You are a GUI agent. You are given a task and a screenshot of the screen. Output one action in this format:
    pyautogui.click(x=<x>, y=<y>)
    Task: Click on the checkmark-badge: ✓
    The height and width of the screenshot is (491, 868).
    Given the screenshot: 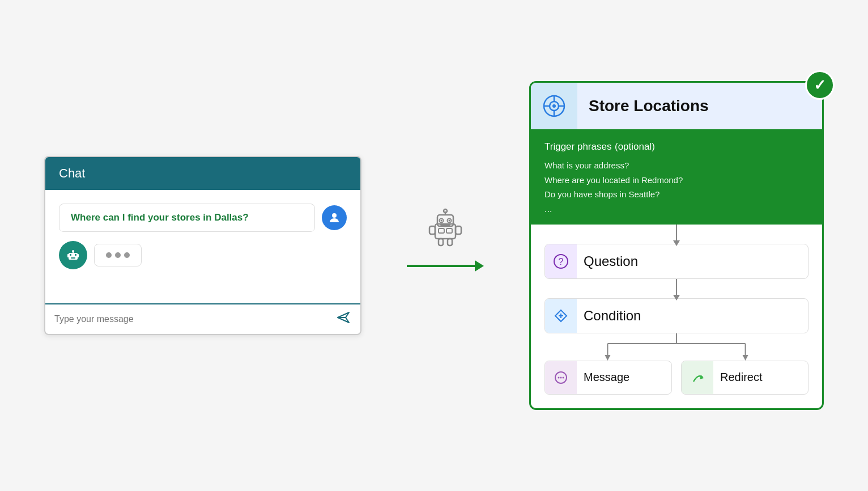 What is the action you would take?
    pyautogui.click(x=820, y=85)
    